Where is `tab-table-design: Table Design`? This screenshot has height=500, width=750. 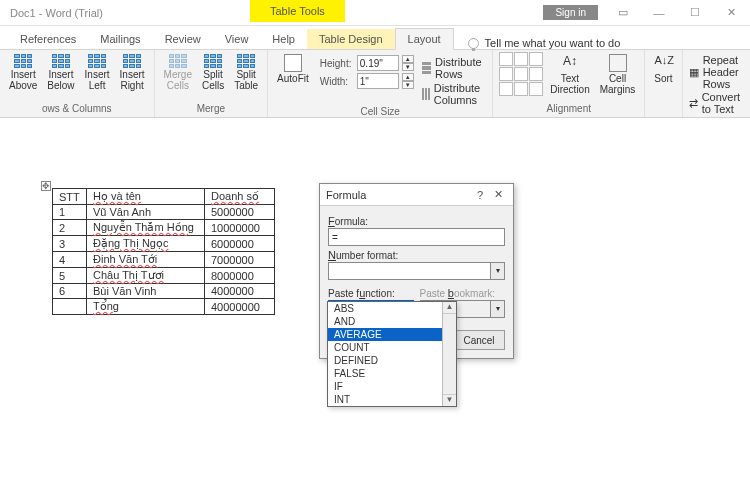
tab-table-design: Table Design is located at coordinates (351, 39).